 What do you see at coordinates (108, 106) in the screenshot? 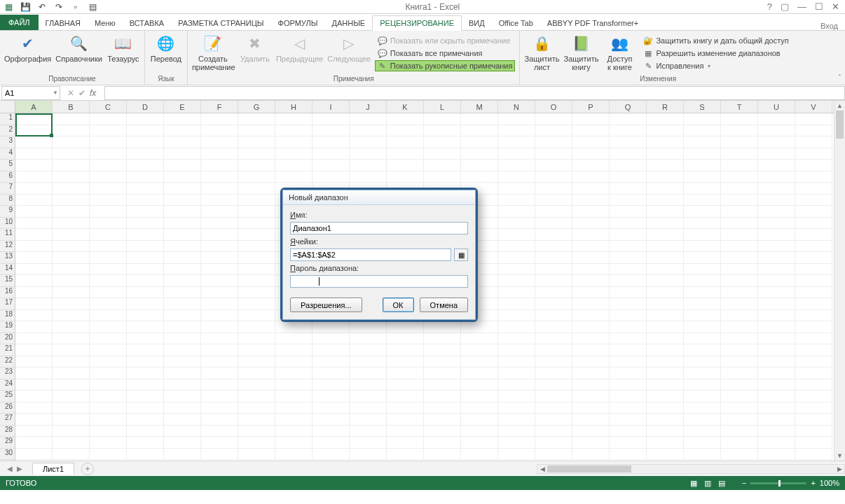
I see `column-header: C` at bounding box center [108, 106].